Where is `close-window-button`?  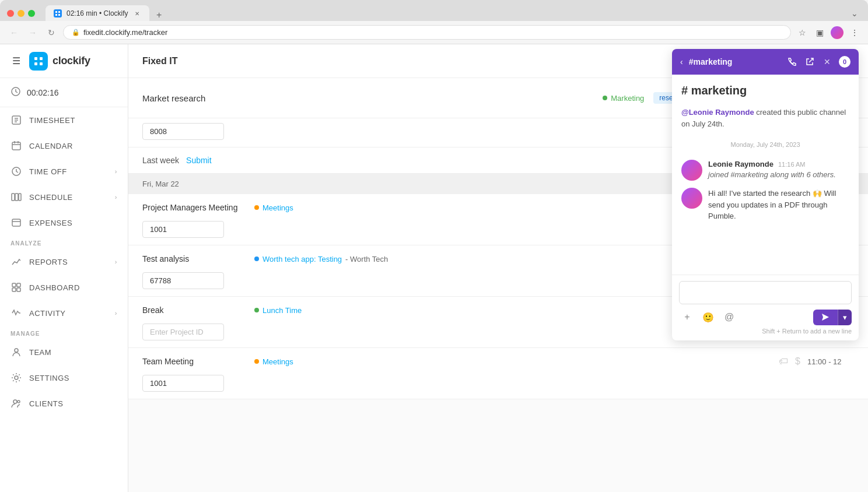
close-window-button is located at coordinates (10, 13).